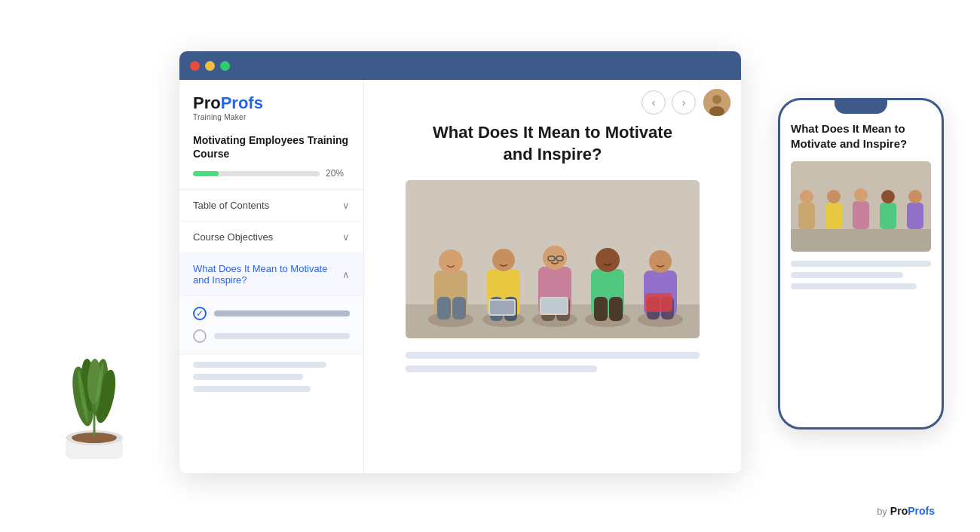 This screenshot has height=532, width=980. I want to click on footer-profs: Profs, so click(921, 511).